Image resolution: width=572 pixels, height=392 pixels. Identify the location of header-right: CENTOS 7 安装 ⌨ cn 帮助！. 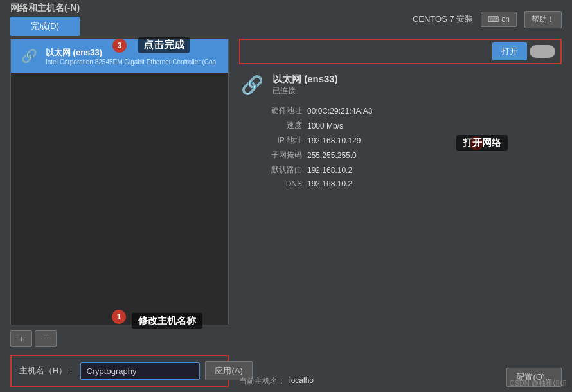
(487, 19).